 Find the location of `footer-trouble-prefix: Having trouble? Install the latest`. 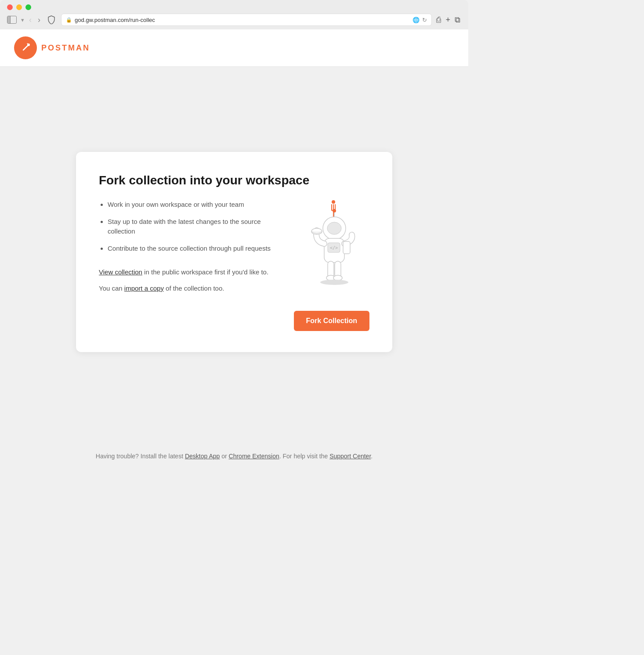

footer-trouble-prefix: Having trouble? Install the latest is located at coordinates (141, 456).